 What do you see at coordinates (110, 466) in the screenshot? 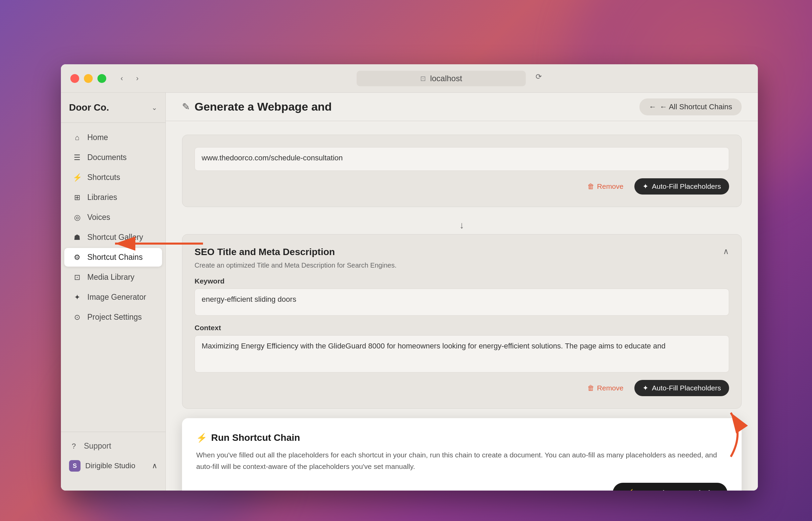
I see `workspace-name: Dirigible Studio` at bounding box center [110, 466].